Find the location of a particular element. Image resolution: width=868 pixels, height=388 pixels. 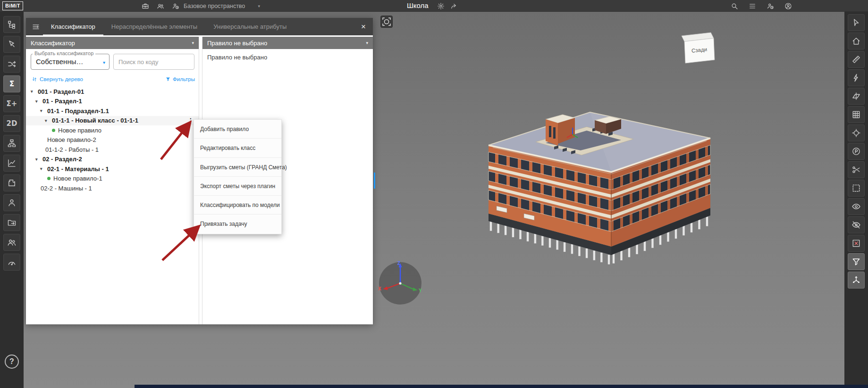

settings-gear-icon is located at coordinates (441, 6).